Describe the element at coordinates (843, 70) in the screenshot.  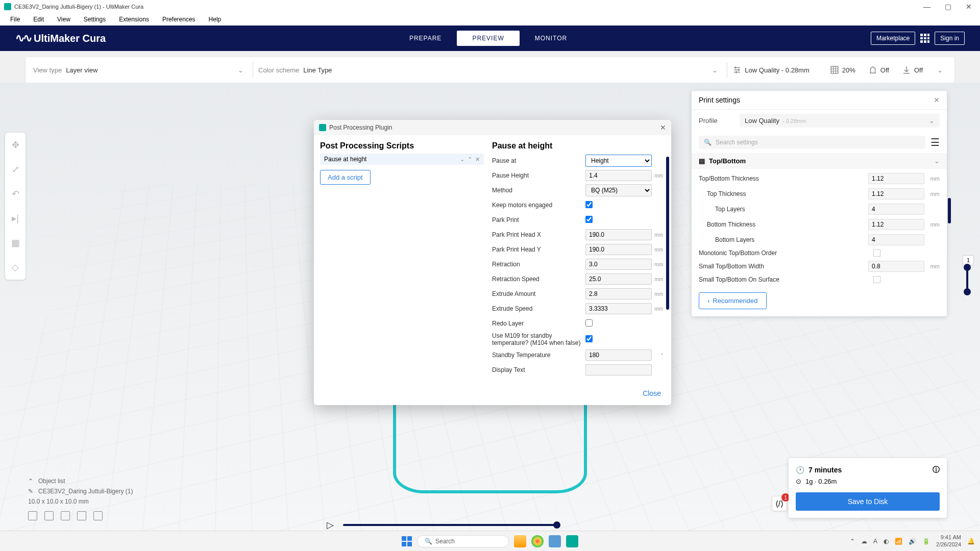
I see `infill-summary: 20%` at that location.